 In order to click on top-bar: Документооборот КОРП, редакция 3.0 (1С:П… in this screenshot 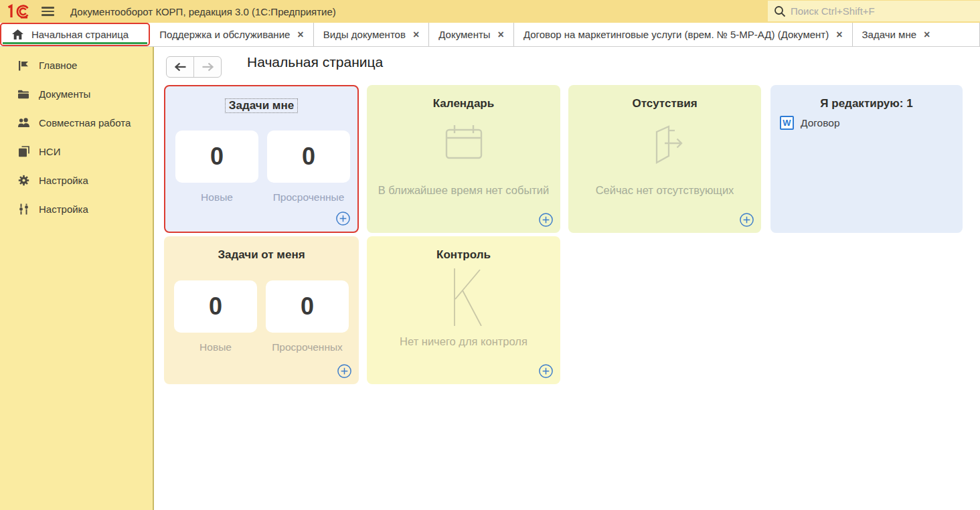, I will do `click(490, 11)`.